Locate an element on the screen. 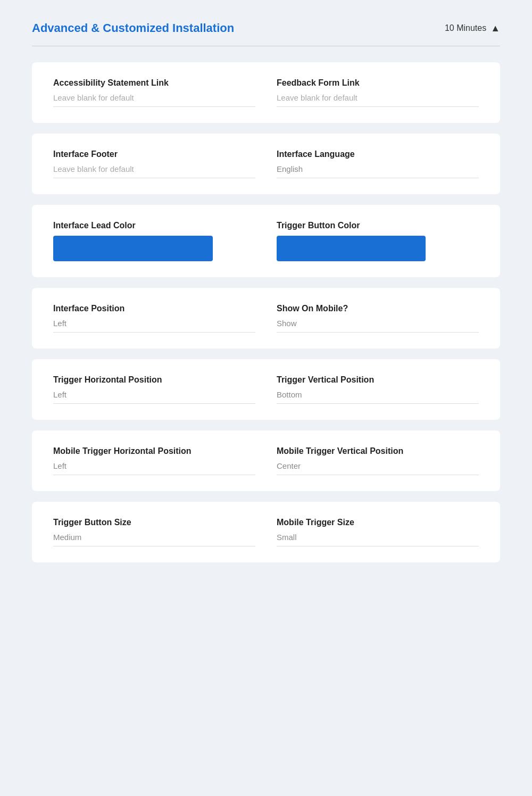 The height and width of the screenshot is (796, 532). field-interface-position: Interface Position Left is located at coordinates (154, 318).